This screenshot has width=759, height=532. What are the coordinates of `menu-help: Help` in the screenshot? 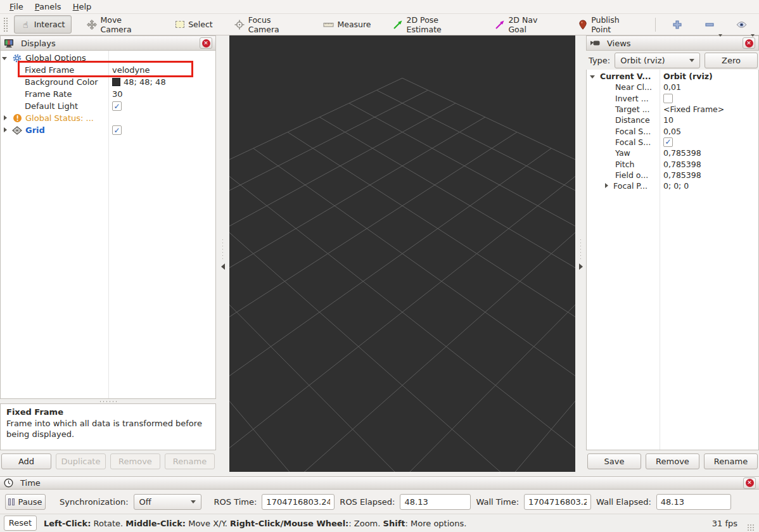 It's located at (82, 6).